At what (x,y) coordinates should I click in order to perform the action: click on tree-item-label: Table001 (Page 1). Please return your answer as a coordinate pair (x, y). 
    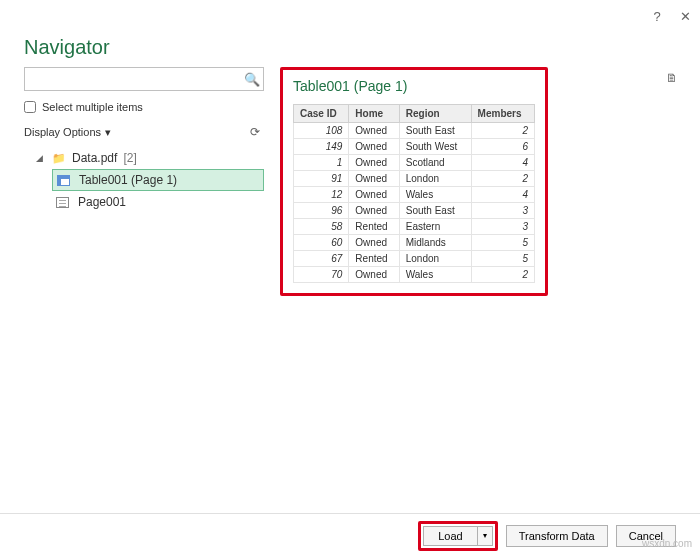
    Looking at the image, I should click on (128, 180).